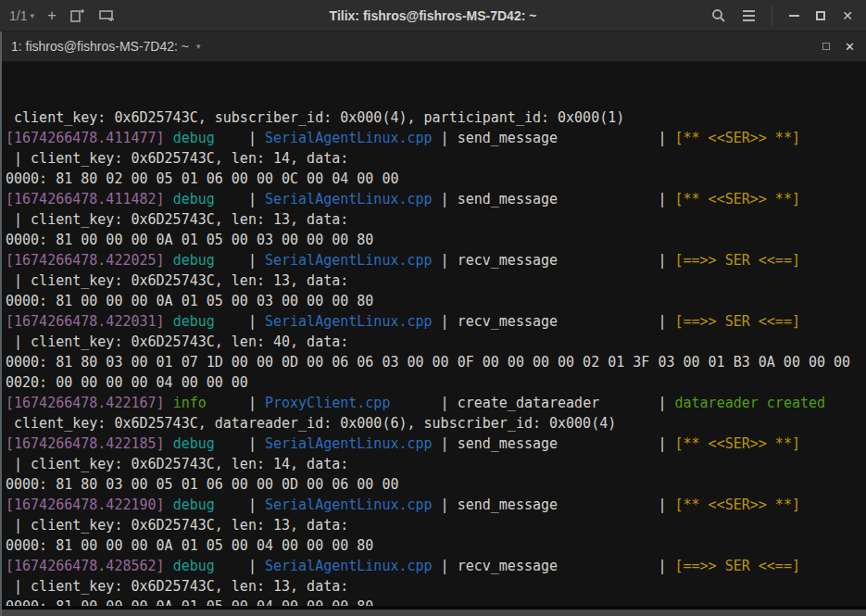  Describe the element at coordinates (311, 423) in the screenshot. I see `log-segment: client_key: 0x6D25743C, datareader_id: 0…` at that location.